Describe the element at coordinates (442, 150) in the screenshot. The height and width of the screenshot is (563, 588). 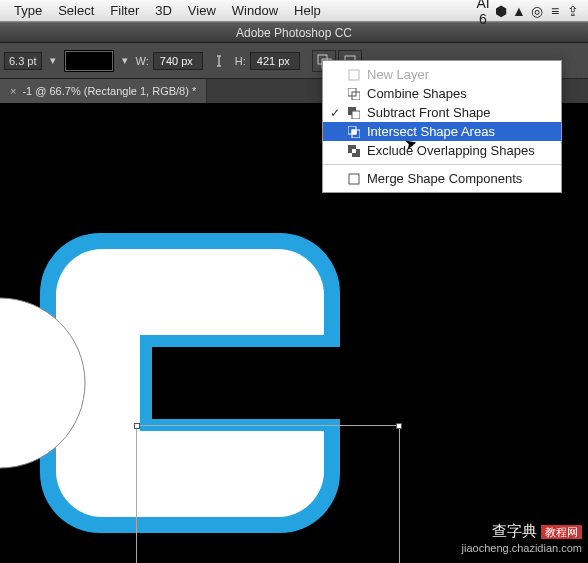
I see `menu-item-exclude: Exclude Overlapping Shapes` at that location.